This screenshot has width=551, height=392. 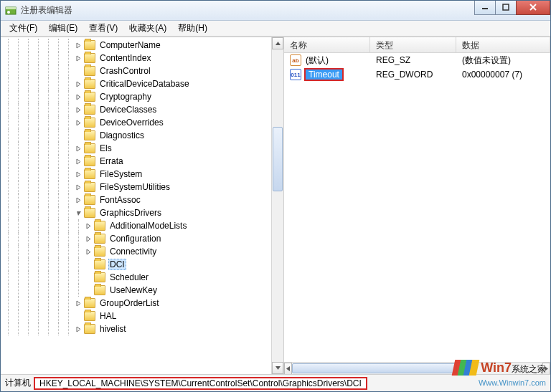 I want to click on menu-file: 文件(F), so click(x=23, y=29).